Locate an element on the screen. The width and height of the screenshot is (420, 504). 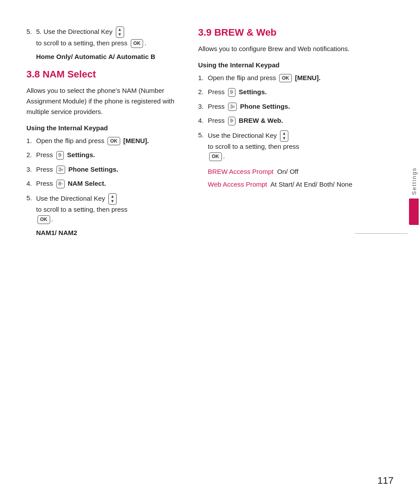
sidebar-tab-label: Settings is located at coordinates (414, 181).